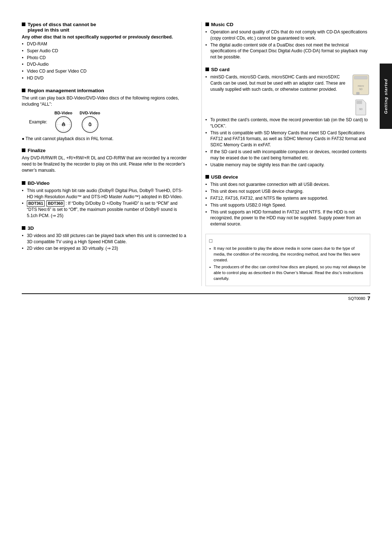  Describe the element at coordinates (105, 51) in the screenshot. I see `list-item: Super Audio CD` at that location.